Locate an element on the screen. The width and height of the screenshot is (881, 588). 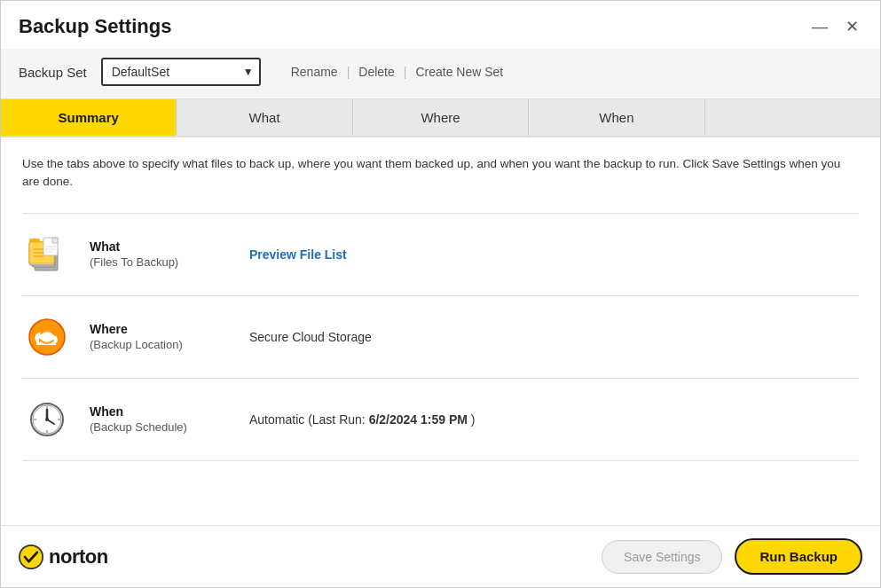
summary-row-where: Where (Backup Location) Secure Cloud Sto… is located at coordinates (440, 337).